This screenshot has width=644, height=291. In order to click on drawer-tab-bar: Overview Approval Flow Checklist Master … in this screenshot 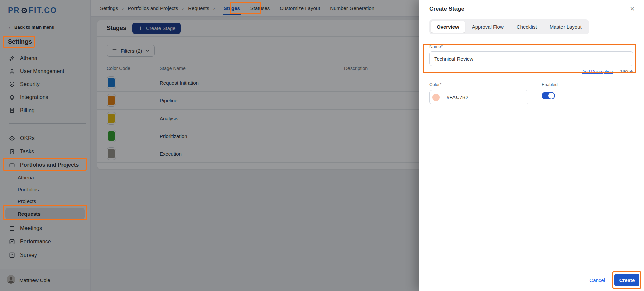, I will do `click(509, 27)`.